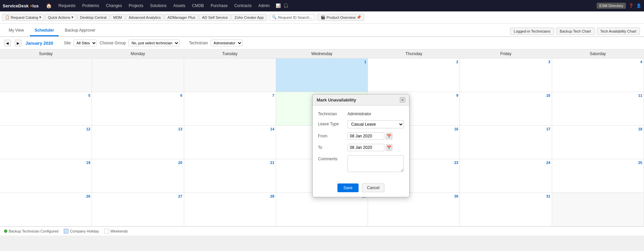 The width and height of the screenshot is (644, 251). Describe the element at coordinates (631, 6) in the screenshot. I see `help-icon: ❓` at that location.